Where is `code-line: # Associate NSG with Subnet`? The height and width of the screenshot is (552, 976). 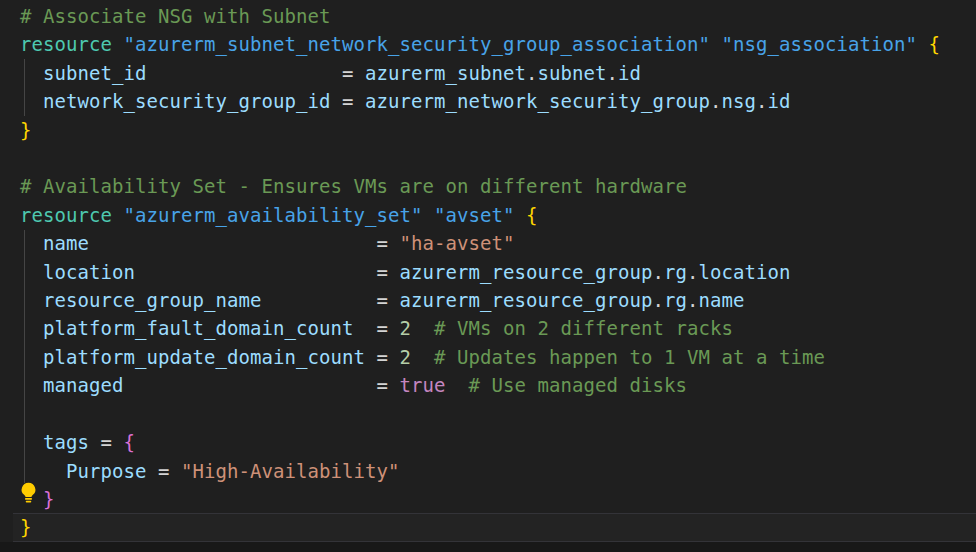
code-line: # Associate NSG with Subnet is located at coordinates (480, 16).